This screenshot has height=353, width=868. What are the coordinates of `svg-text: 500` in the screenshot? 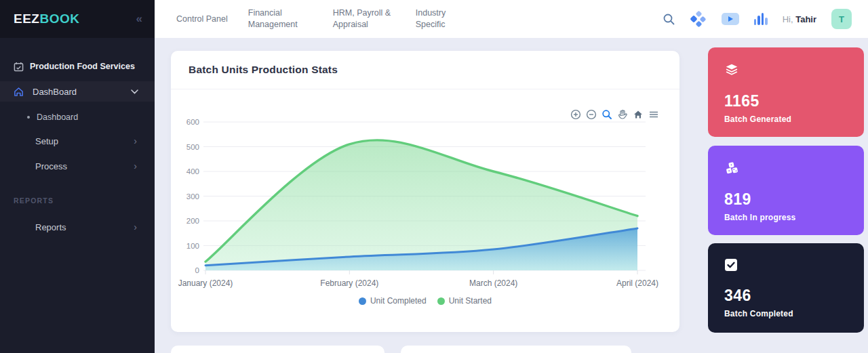 It's located at (193, 147).